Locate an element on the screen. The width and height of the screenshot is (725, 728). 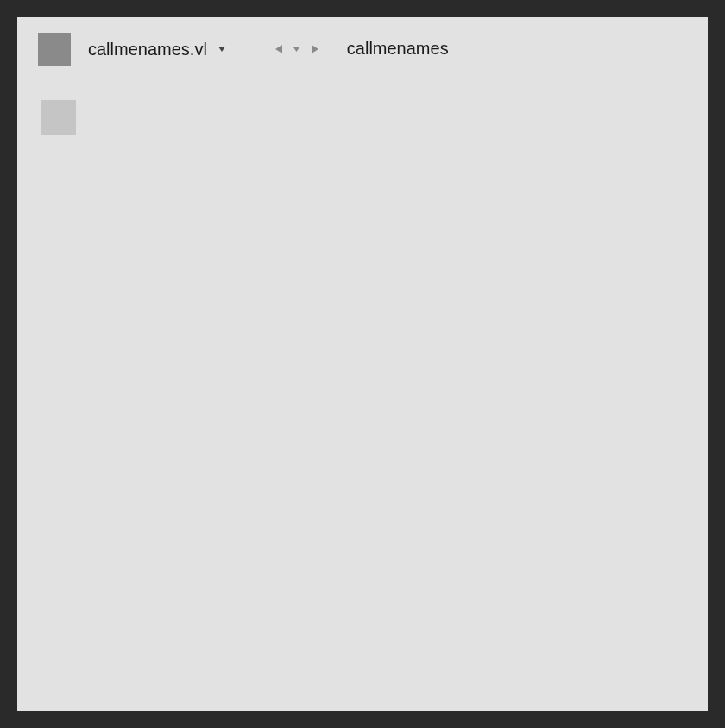
document-dropdown-icon is located at coordinates (222, 49).